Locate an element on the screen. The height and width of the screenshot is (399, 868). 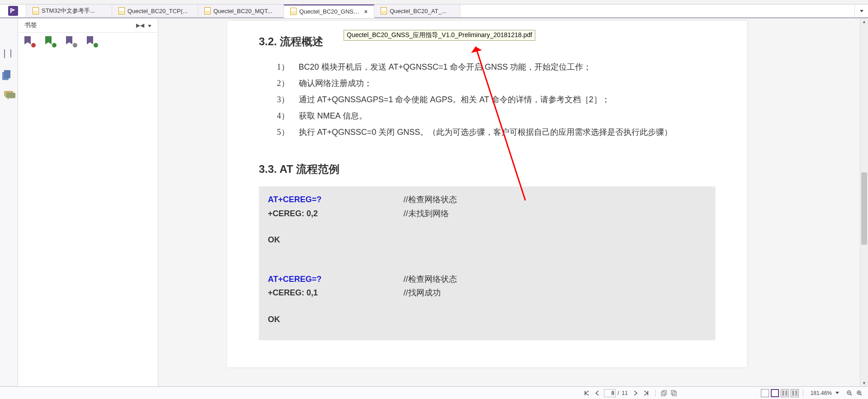
list-number: 4） is located at coordinates (288, 116).